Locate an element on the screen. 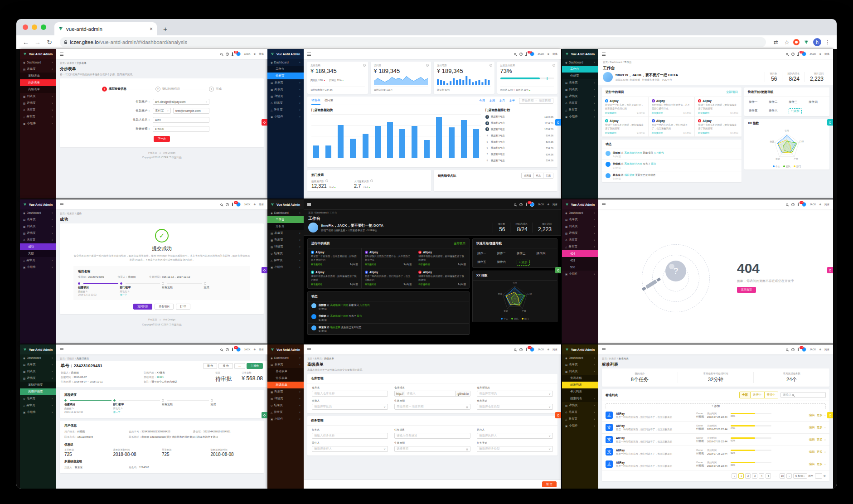 The image size is (853, 504). sidebar-item: 标准列表 is located at coordinates (580, 385).